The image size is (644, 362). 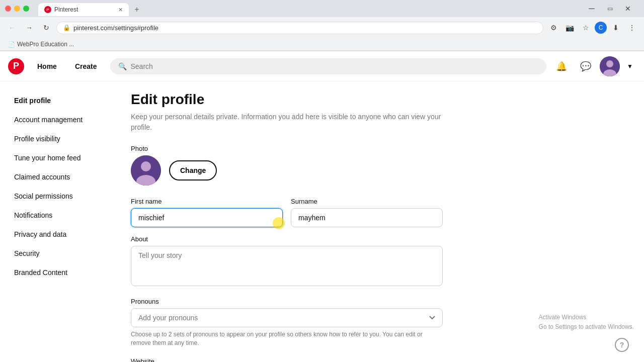 What do you see at coordinates (137, 10) in the screenshot?
I see `new-tab-button: +` at bounding box center [137, 10].